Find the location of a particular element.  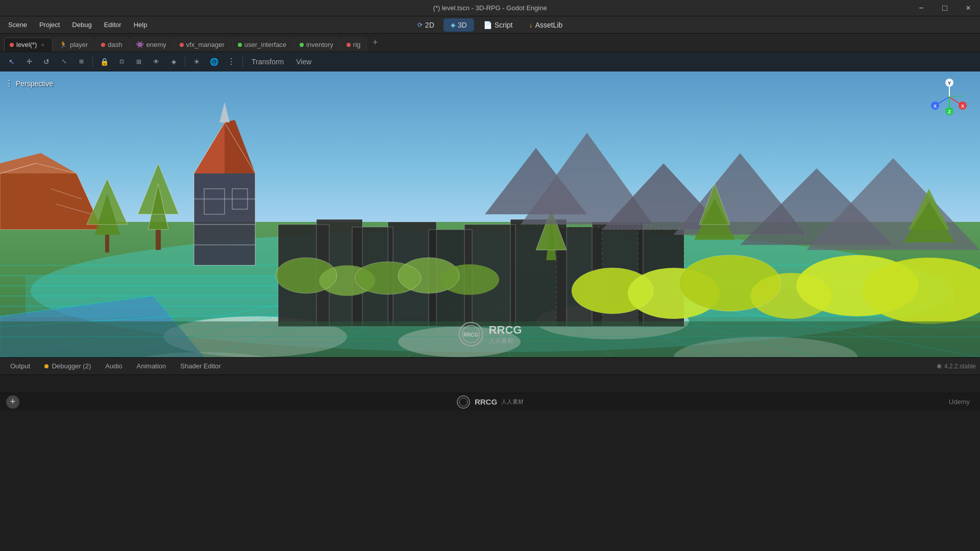

visibility-button: 👁 is located at coordinates (156, 62).